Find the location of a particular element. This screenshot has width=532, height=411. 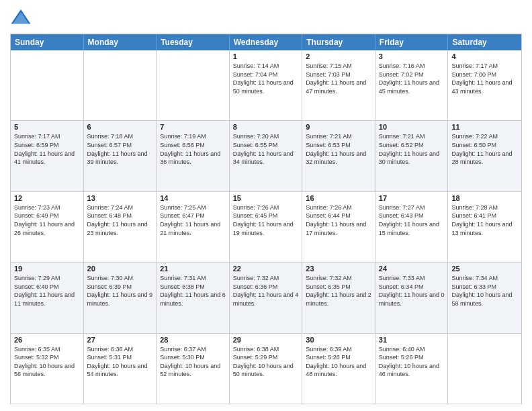

cell-info: Sunrise: 7:21 AM Sunset: 6:52 PM Dayligh… is located at coordinates (412, 149).